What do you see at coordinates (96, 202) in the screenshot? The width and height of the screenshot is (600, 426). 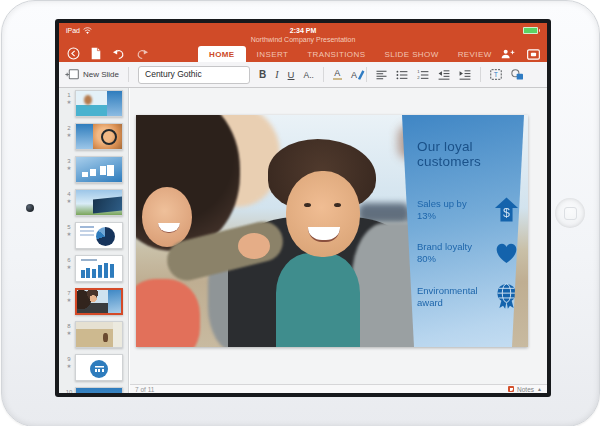 I see `slide-thumbnail-item: 4★` at bounding box center [96, 202].